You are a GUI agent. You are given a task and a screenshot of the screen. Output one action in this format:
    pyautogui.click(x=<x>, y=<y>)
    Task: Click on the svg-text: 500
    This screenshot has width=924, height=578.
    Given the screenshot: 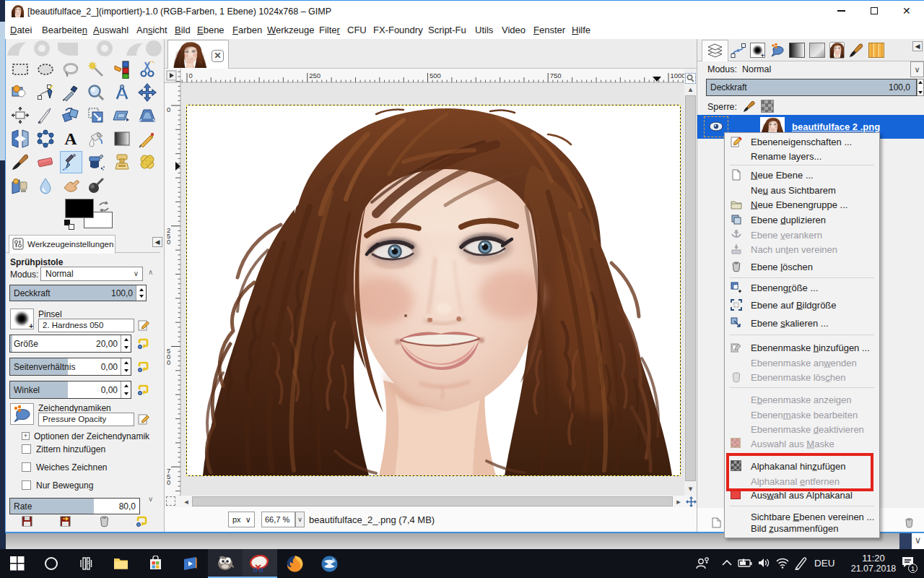 What is the action you would take?
    pyautogui.click(x=435, y=75)
    